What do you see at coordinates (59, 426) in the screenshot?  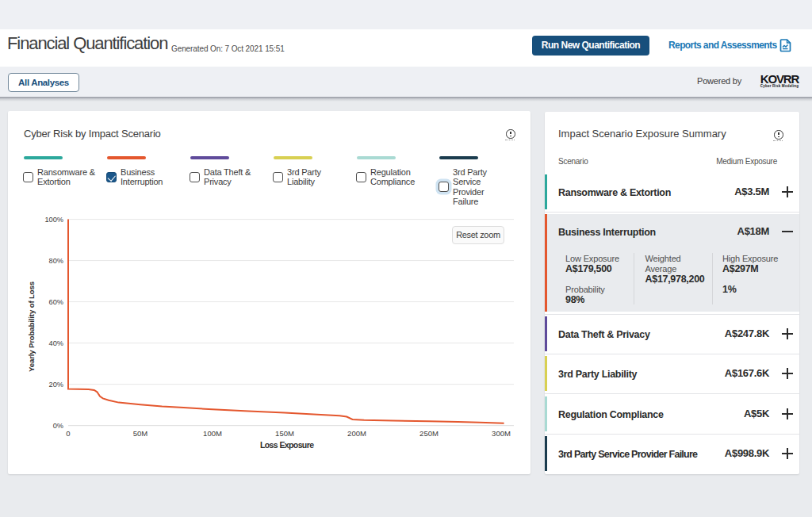 I see `svg-text: 0%` at bounding box center [59, 426].